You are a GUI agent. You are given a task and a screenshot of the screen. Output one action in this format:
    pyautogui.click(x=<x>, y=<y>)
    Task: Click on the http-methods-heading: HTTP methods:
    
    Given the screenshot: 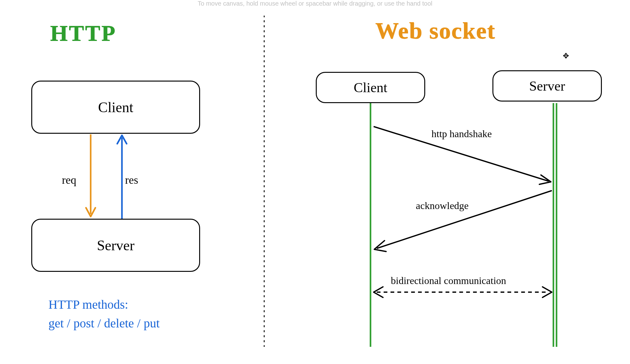 What is the action you would take?
    pyautogui.click(x=104, y=305)
    